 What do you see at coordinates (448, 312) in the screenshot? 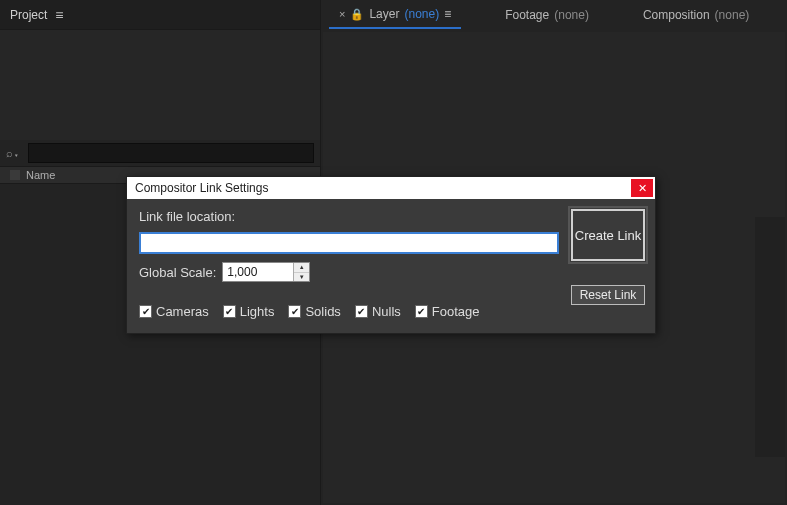
I see `checkbox-footage: ✔ Footage` at bounding box center [448, 312].